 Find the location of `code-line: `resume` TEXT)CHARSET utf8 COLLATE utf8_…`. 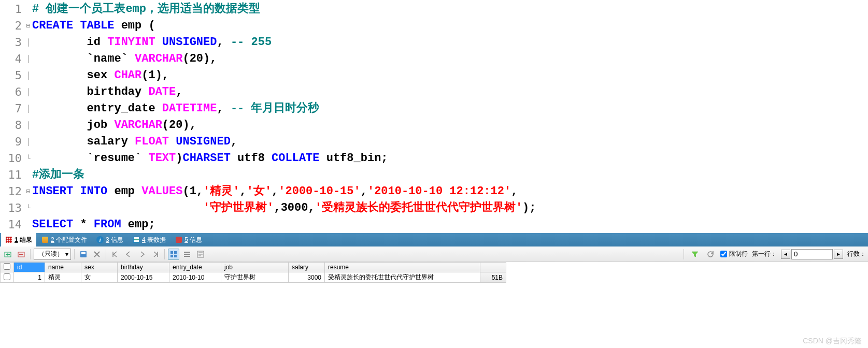

code-line: `resume` TEXT)CHARSET utf8 COLLATE utf8_… is located at coordinates (450, 158).